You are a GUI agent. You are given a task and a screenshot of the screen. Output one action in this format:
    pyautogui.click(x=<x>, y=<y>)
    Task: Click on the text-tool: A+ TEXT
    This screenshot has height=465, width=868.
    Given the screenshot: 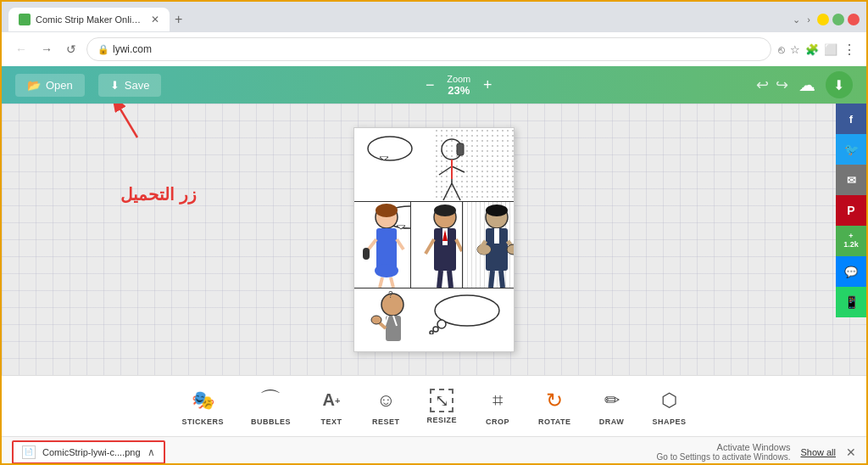 What is the action you would take?
    pyautogui.click(x=331, y=406)
    